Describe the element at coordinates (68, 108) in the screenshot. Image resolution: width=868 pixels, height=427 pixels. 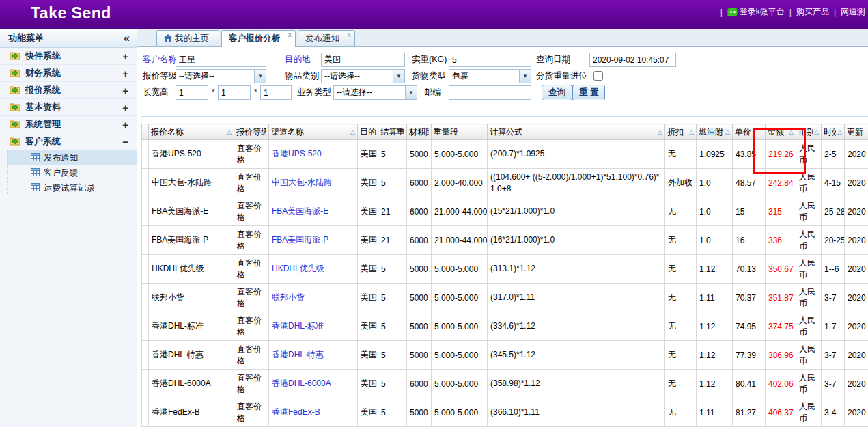
I see `sidebar-item-4: 基本资料+` at that location.